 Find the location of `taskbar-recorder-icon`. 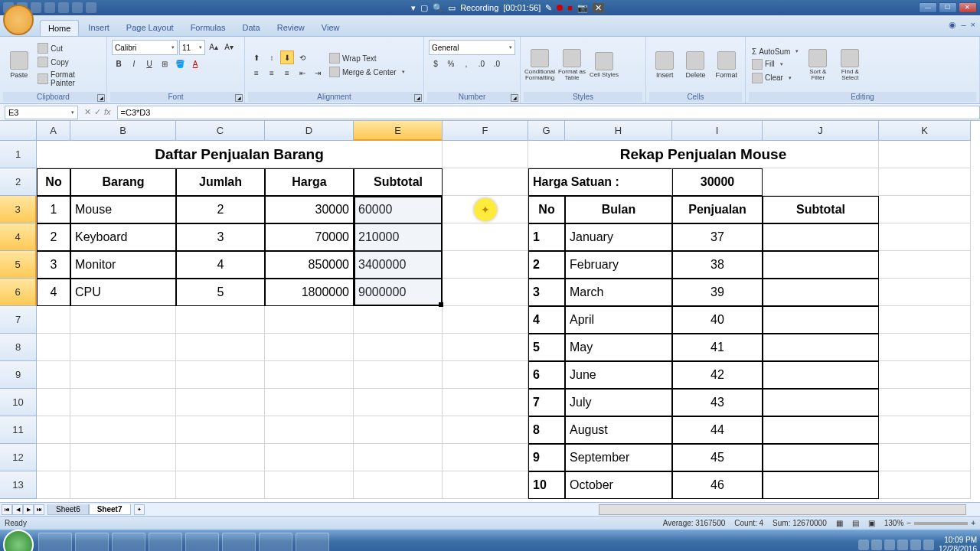

taskbar-recorder-icon is located at coordinates (239, 542).